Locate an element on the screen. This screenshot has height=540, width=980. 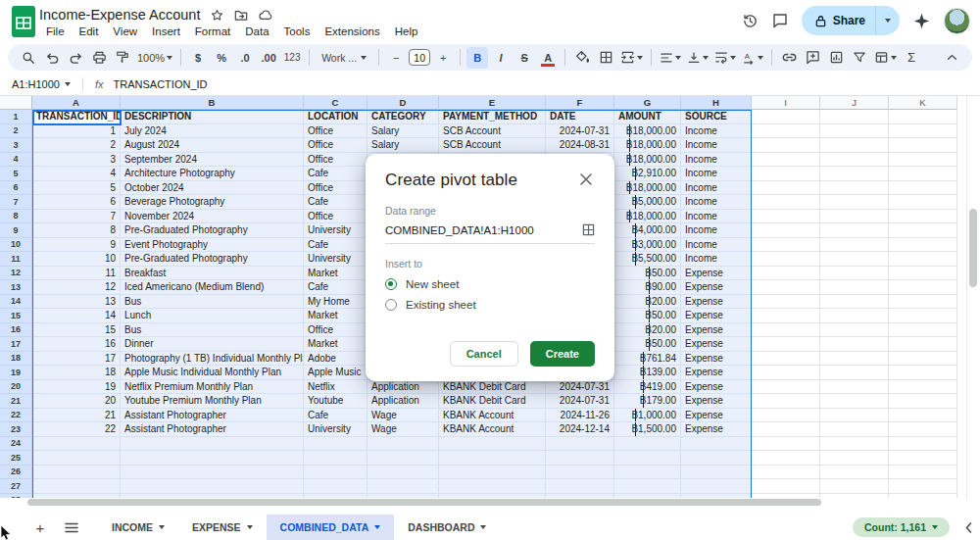
cell-I27 is located at coordinates (786, 486).